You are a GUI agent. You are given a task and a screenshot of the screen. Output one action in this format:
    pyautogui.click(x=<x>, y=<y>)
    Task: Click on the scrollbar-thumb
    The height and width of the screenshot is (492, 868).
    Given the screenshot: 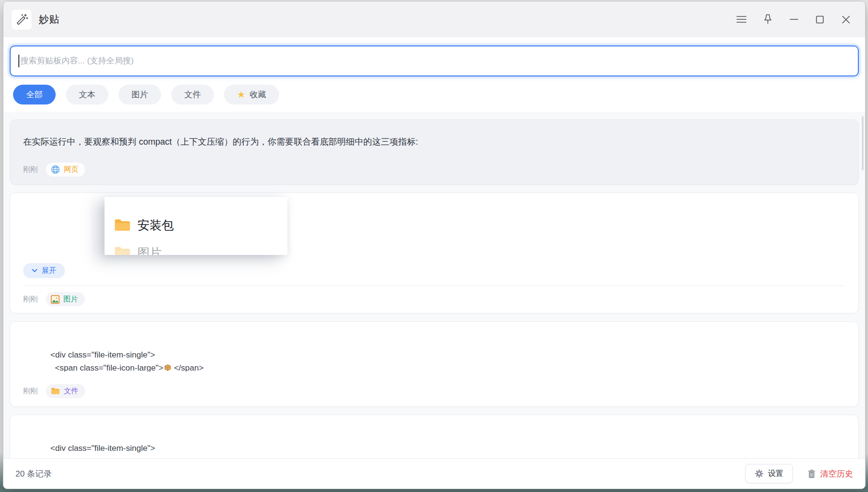 What is the action you would take?
    pyautogui.click(x=863, y=143)
    